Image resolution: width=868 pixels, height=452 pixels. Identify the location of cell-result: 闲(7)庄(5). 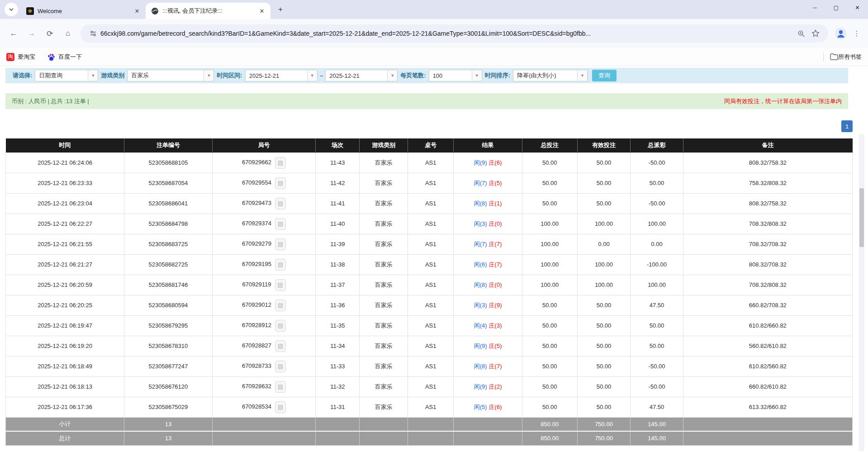
(488, 183).